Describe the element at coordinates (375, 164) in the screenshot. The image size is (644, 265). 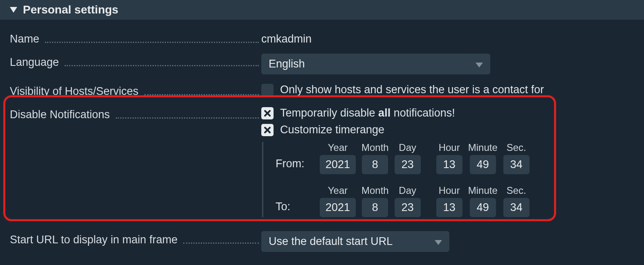
I see `from-month-input: 8` at that location.